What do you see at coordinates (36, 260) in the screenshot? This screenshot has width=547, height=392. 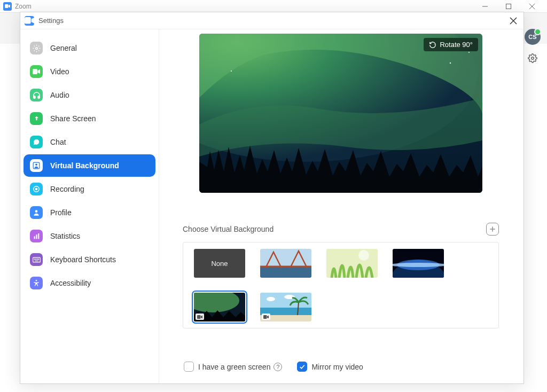 I see `keyboard-icon` at bounding box center [36, 260].